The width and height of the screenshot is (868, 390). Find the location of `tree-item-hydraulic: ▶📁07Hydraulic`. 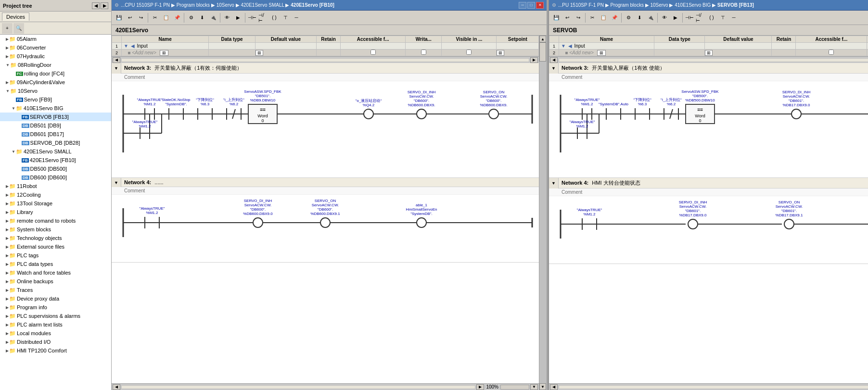

tree-item-hydraulic: ▶📁07Hydraulic is located at coordinates (56, 56).